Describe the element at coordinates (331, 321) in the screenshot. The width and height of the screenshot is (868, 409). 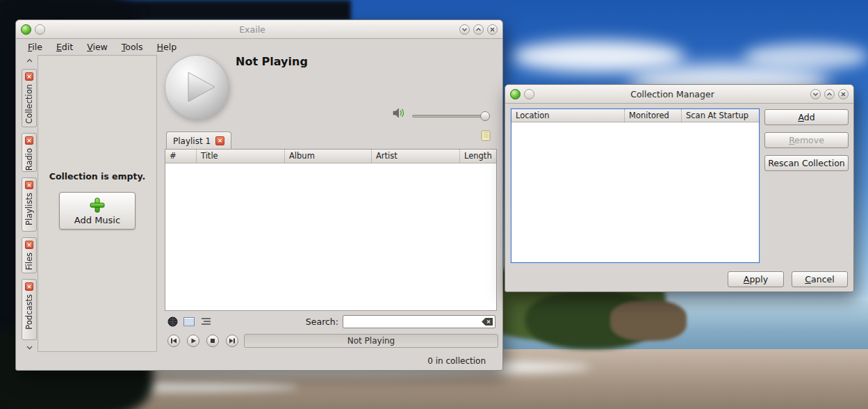
I see `playlist-footer: Search:` at that location.